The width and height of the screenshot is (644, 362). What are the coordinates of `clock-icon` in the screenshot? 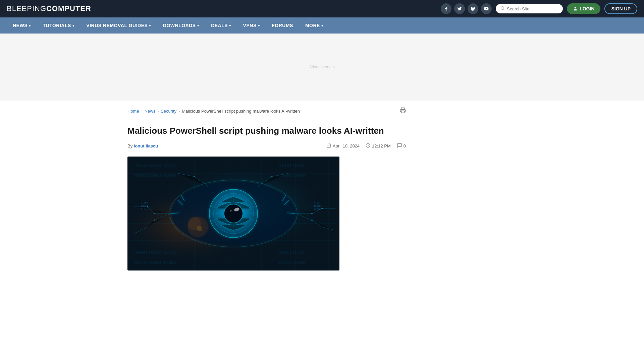 It's located at (368, 146).